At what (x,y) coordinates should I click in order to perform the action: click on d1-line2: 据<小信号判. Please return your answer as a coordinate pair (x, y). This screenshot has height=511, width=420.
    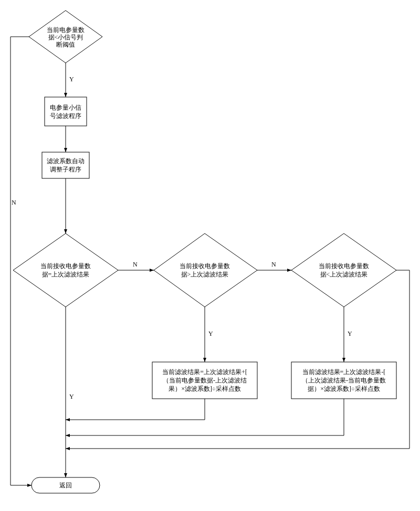
    Looking at the image, I should click on (66, 37).